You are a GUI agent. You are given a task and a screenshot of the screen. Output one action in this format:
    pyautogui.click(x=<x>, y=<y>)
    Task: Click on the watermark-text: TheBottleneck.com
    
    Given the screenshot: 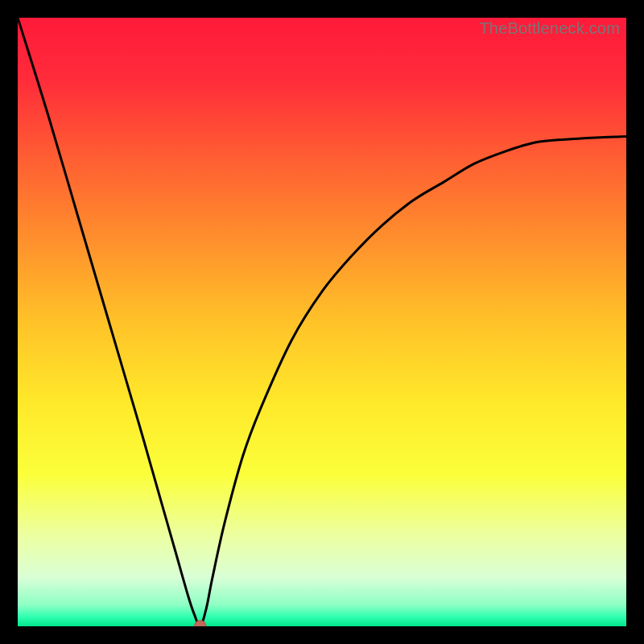 What is the action you would take?
    pyautogui.click(x=549, y=29)
    